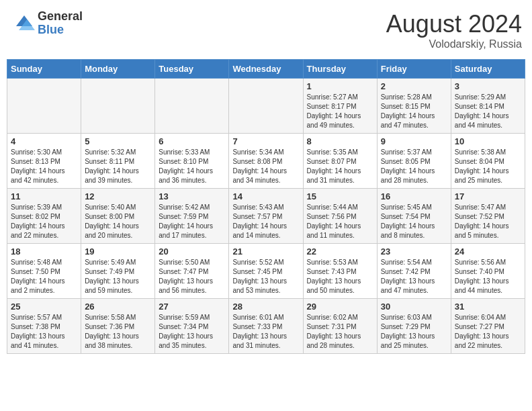  What do you see at coordinates (44, 271) in the screenshot?
I see `calendar-cell: 18Sunrise: 5:48 AM Sunset: 7:50 PM Dayli…` at bounding box center [44, 271].